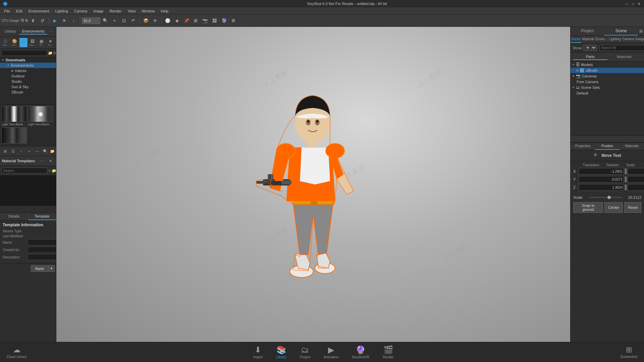 This screenshot has height=362, width=644. Describe the element at coordinates (5, 151) in the screenshot. I see `grid-view-btn: ⊞` at that location.